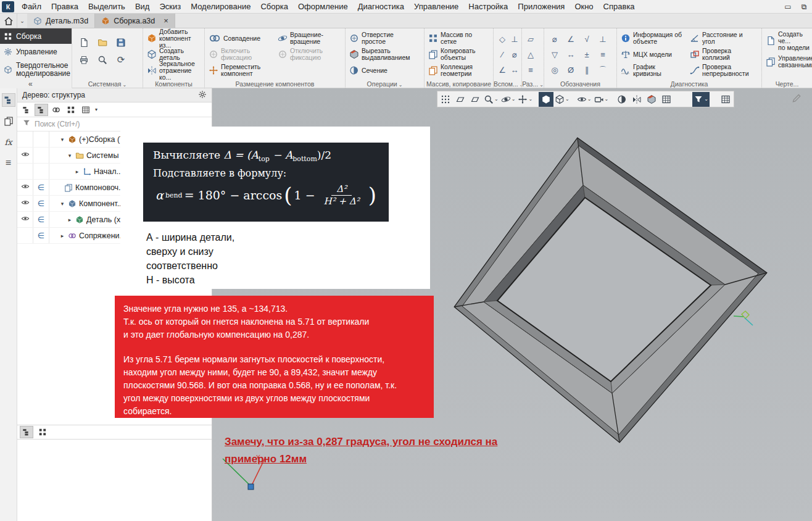 The width and height of the screenshot is (812, 521). Describe the element at coordinates (445, 99) in the screenshot. I see `snap-grid-button` at that location.